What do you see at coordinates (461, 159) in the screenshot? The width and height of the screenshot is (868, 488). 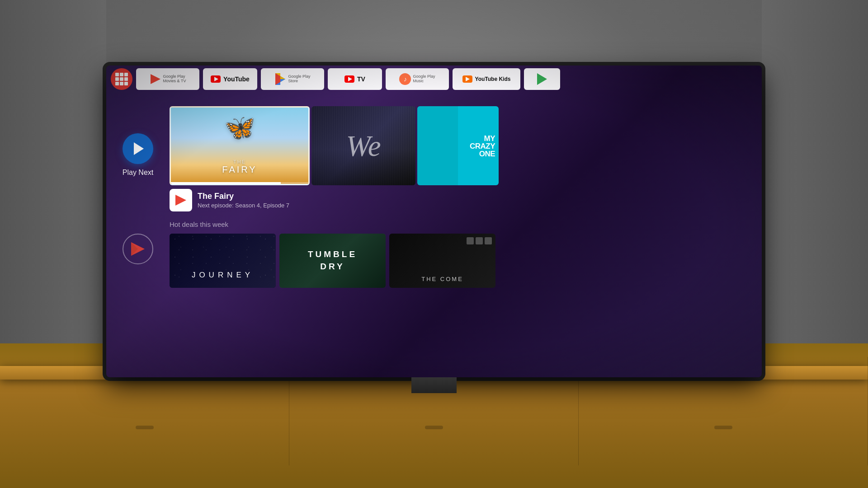 I see `play-next-cards-container: 🦋 THE FAIRY` at bounding box center [461, 159].